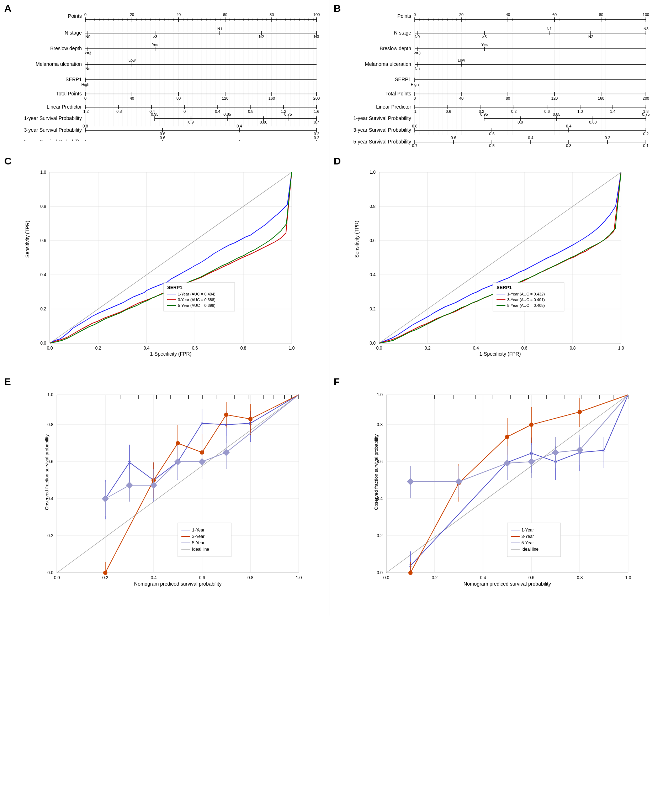 Image resolution: width=658 pixels, height=812 pixels. Describe the element at coordinates (8, 161) in the screenshot. I see `panel-label-C: C` at that location.